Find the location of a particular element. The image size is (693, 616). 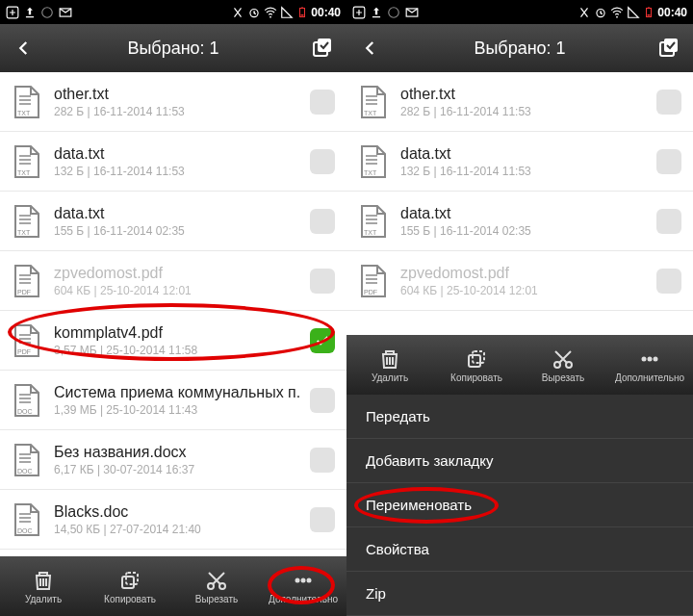

bottom-toolbar: Удалить Копировать Вырезать Дополнительн… is located at coordinates (173, 586).